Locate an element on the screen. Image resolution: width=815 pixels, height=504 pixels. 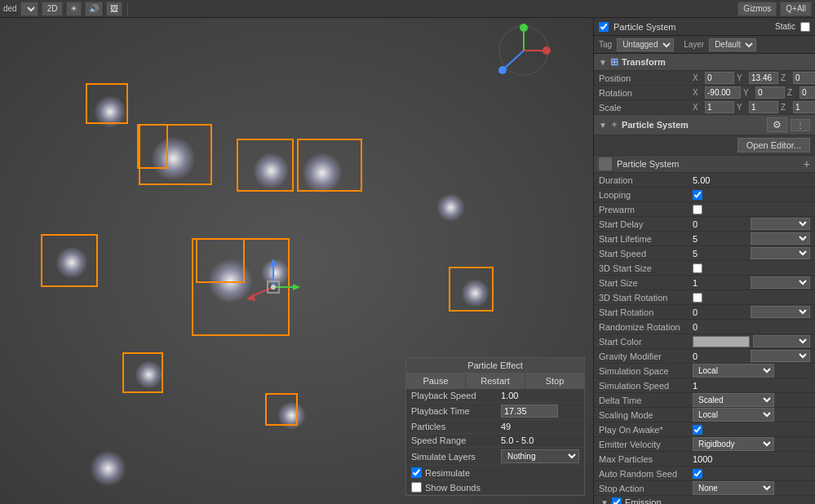
prewarm-checkbox is located at coordinates (698, 210).